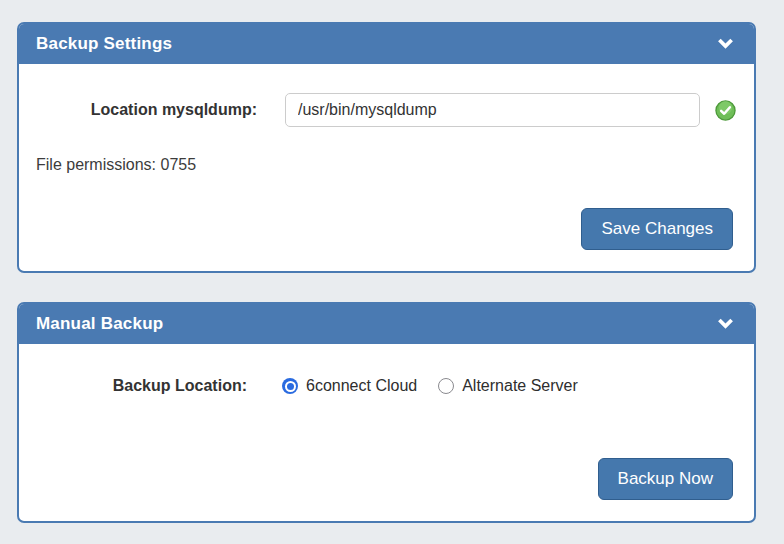  What do you see at coordinates (386, 324) in the screenshot?
I see `manual-backup-header: Manual Backup` at bounding box center [386, 324].